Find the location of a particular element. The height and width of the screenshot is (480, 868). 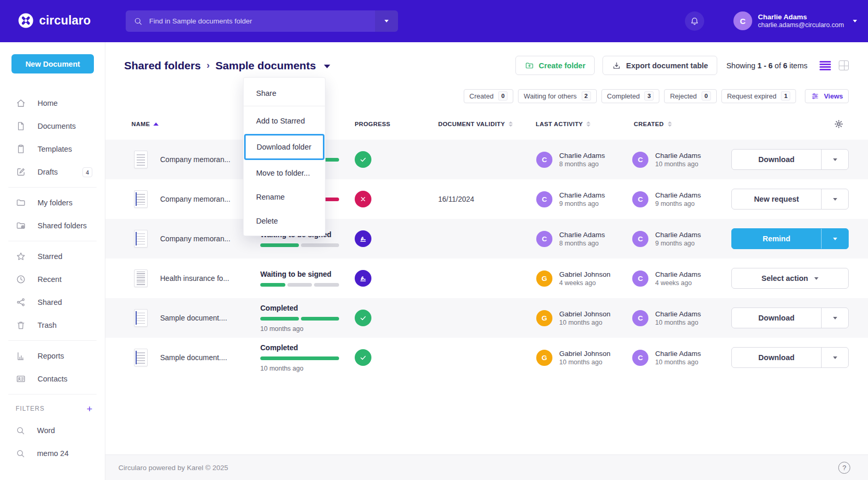

chip-label: Rejected is located at coordinates (683, 96).